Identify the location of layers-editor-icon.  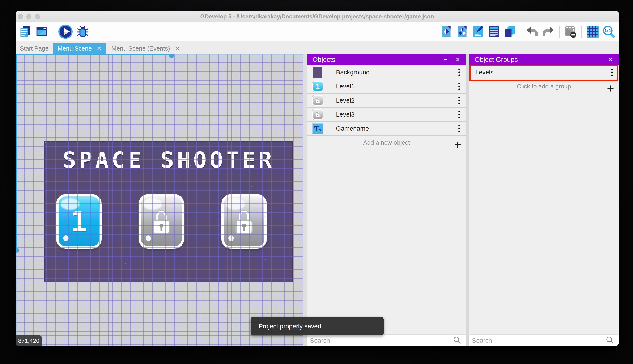
(510, 32).